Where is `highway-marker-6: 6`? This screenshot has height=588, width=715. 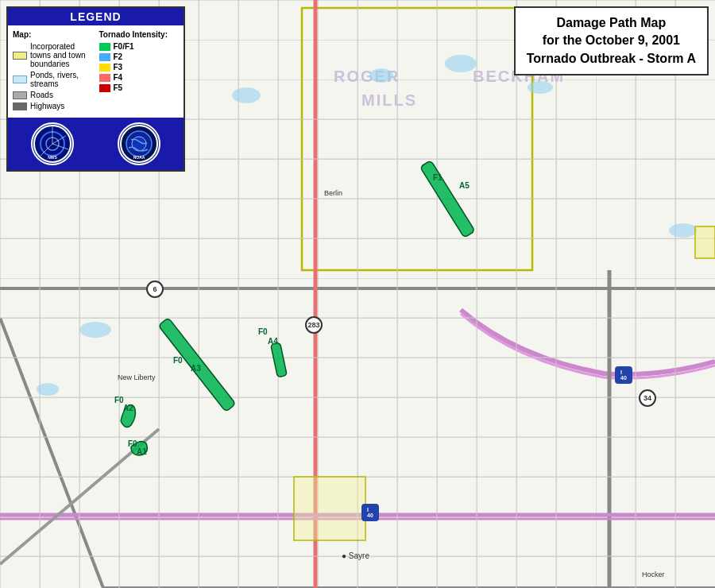
highway-marker-6: 6 is located at coordinates (155, 289).